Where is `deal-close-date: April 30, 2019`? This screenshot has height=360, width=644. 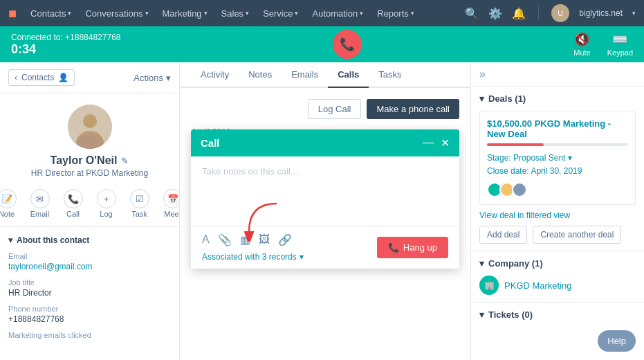
deal-close-date: April 30, 2019 is located at coordinates (556, 171).